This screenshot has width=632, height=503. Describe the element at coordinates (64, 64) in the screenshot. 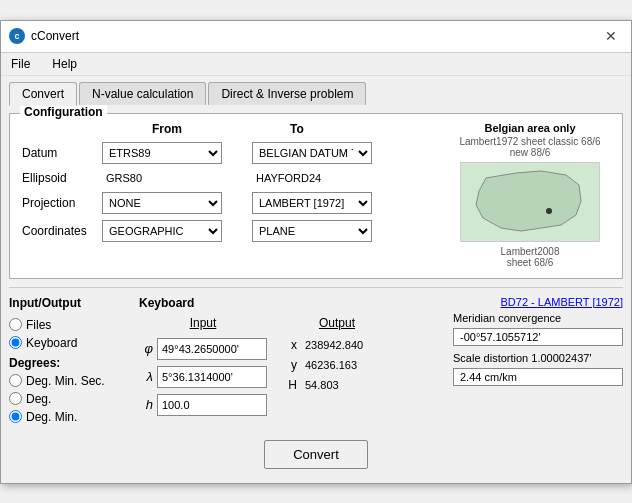

I see `menu-help: Help` at that location.